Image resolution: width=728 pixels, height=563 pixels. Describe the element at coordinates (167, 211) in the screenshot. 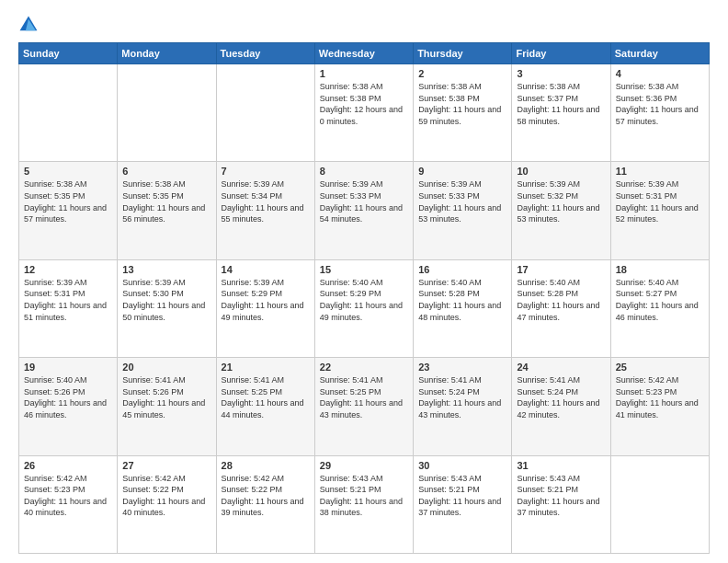

I see `calendar-cell: 6Sunrise: 5:38 AM Sunset: 5:35 PM Daylig…` at that location.